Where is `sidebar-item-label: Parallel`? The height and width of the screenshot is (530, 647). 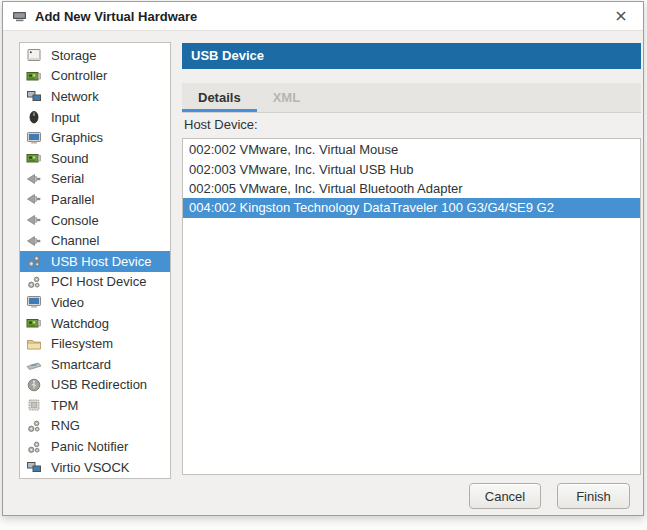
sidebar-item-label: Parallel is located at coordinates (72, 200).